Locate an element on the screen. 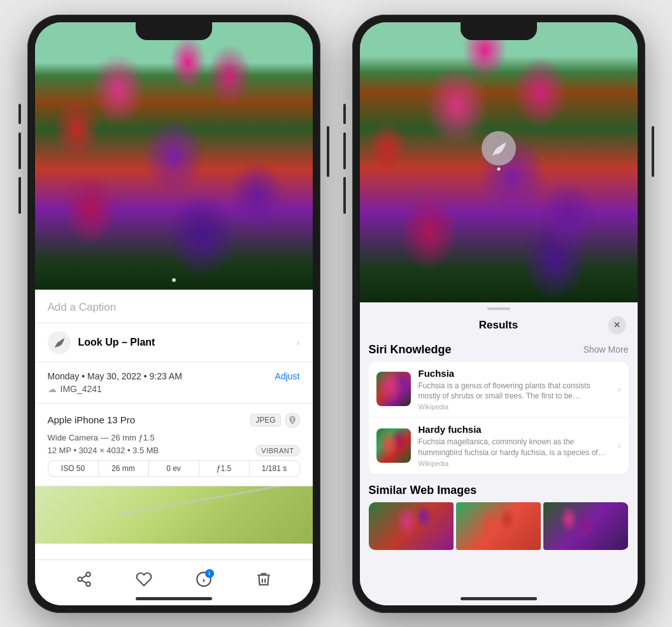 This screenshot has height=627, width=672. cloud-icon: ☁ is located at coordinates (52, 389).